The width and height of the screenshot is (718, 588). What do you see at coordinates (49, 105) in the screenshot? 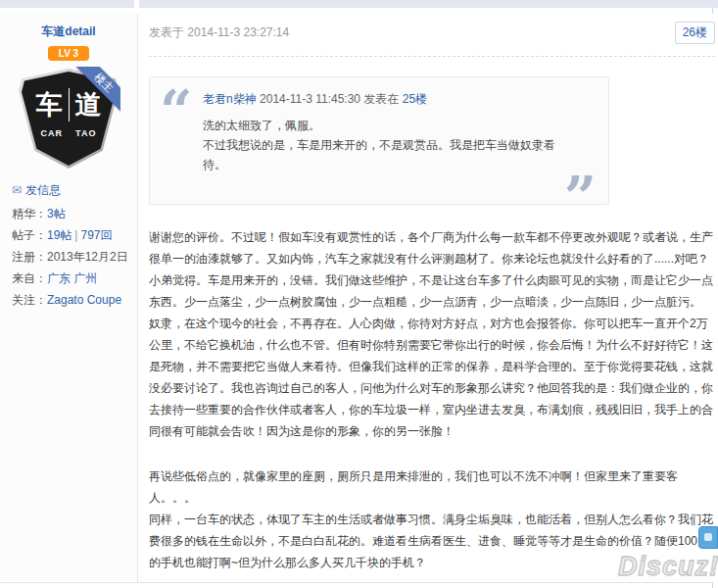
I see `avatar-char-left: 车` at bounding box center [49, 105].